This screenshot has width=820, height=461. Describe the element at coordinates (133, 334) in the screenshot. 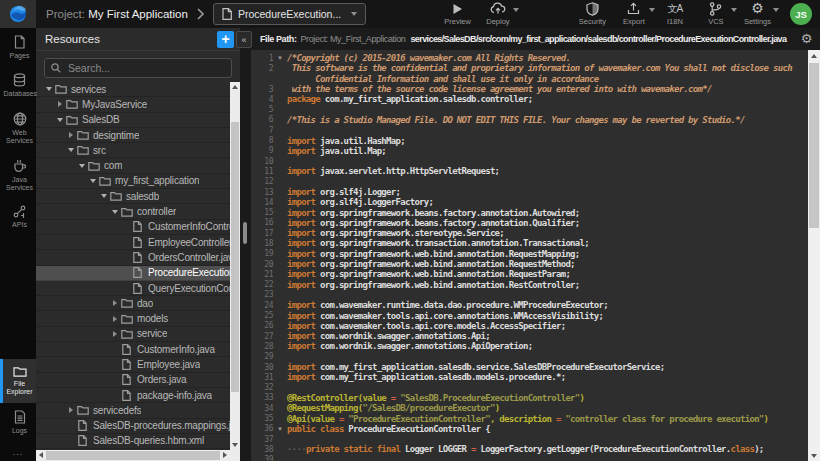

I see `tree-item: service` at that location.